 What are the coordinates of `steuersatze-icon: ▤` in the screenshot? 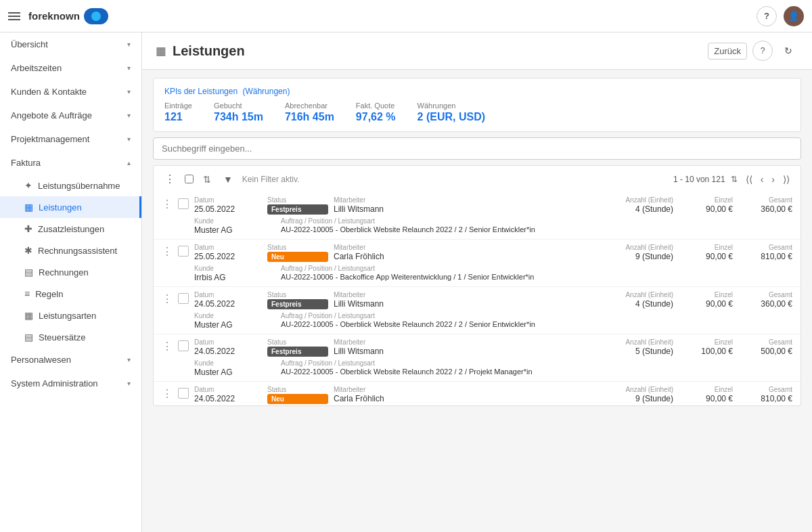 It's located at (28, 337).